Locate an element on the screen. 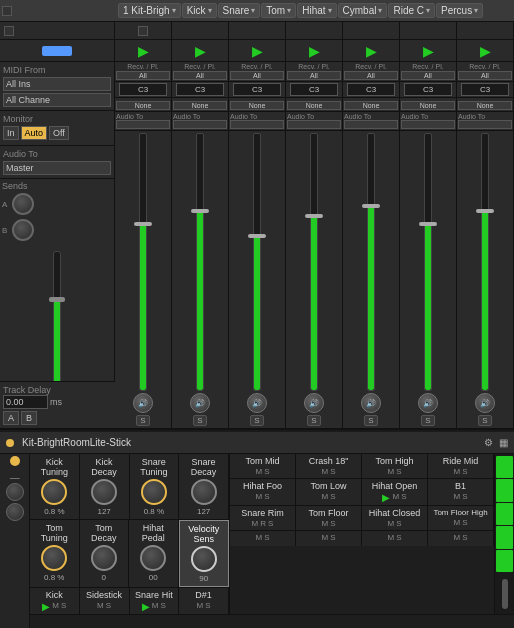 Image resolution: width=514 pixels, height=628 pixels. drum-left-dot is located at coordinates (15, 461).